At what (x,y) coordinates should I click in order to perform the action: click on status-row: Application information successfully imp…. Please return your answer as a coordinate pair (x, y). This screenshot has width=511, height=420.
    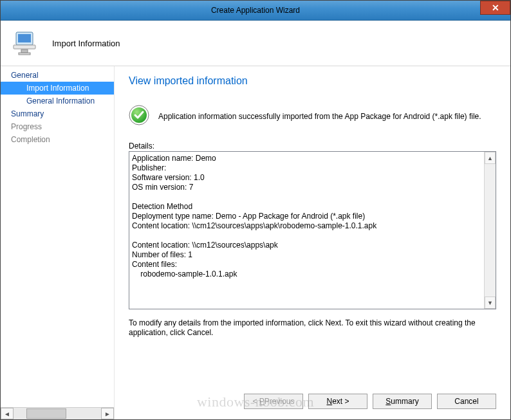
    Looking at the image, I should click on (313, 116).